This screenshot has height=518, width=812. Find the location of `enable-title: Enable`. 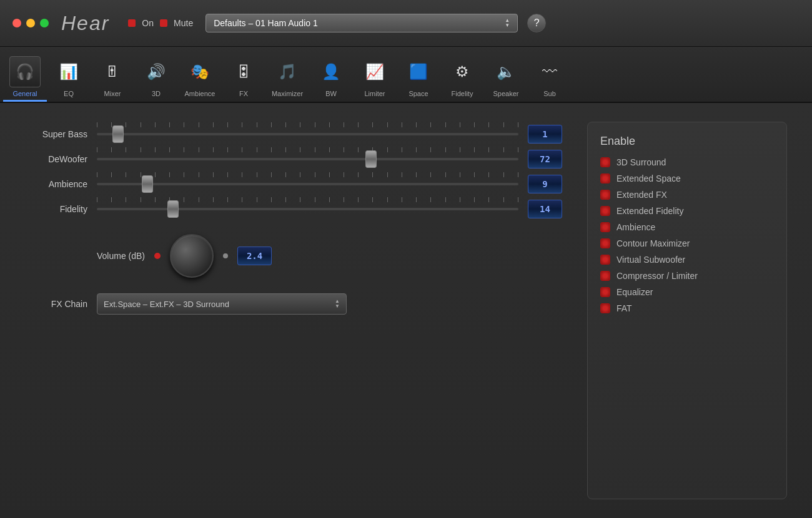

enable-title: Enable is located at coordinates (687, 141).